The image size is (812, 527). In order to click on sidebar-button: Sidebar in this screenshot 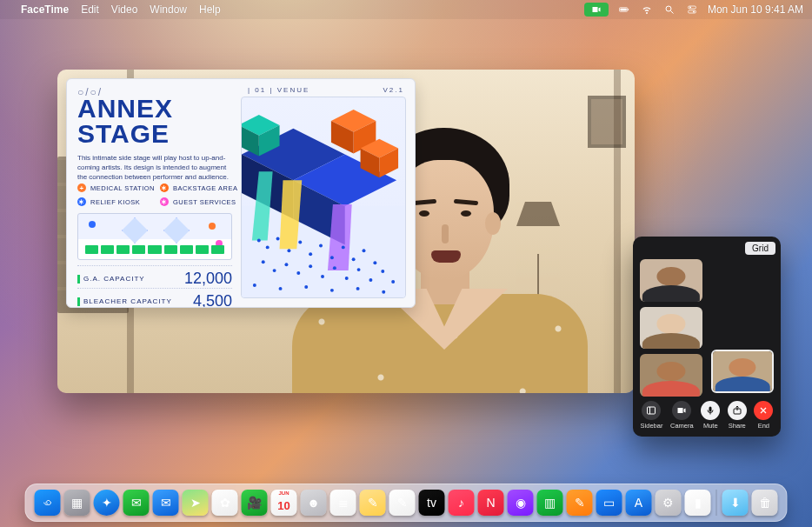, I will do `click(652, 416)`.